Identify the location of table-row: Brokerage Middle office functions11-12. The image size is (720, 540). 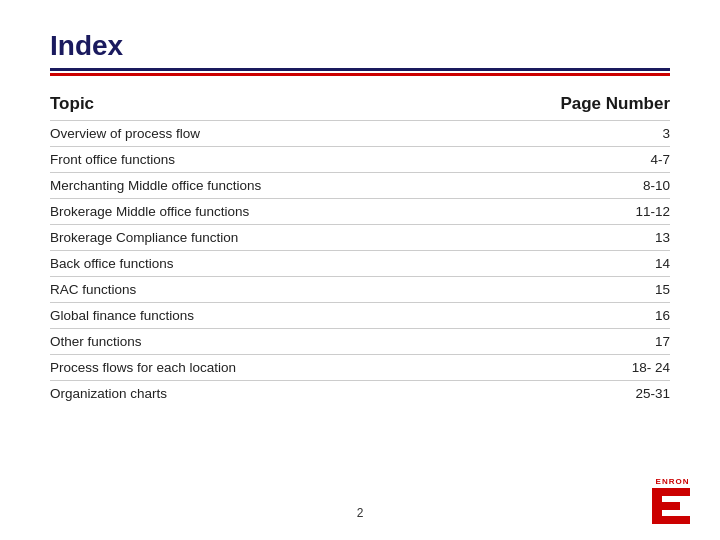
(360, 211).